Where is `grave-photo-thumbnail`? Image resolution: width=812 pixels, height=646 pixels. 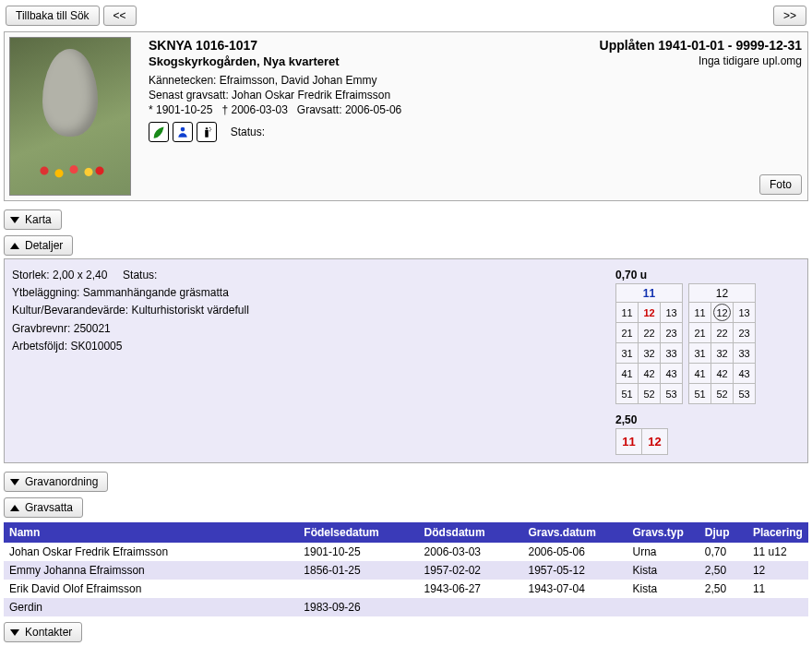 grave-photo-thumbnail is located at coordinates (70, 116).